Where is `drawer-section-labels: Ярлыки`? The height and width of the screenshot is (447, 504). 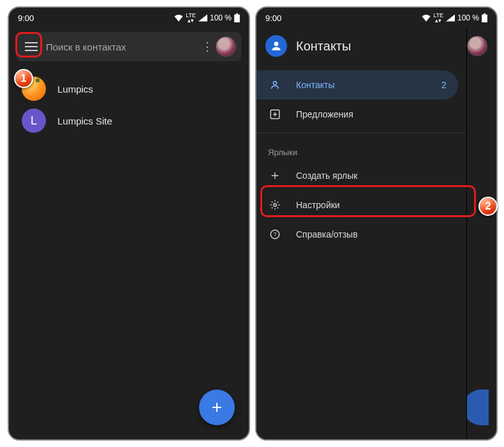 drawer-section-labels: Ярлыки is located at coordinates (361, 149).